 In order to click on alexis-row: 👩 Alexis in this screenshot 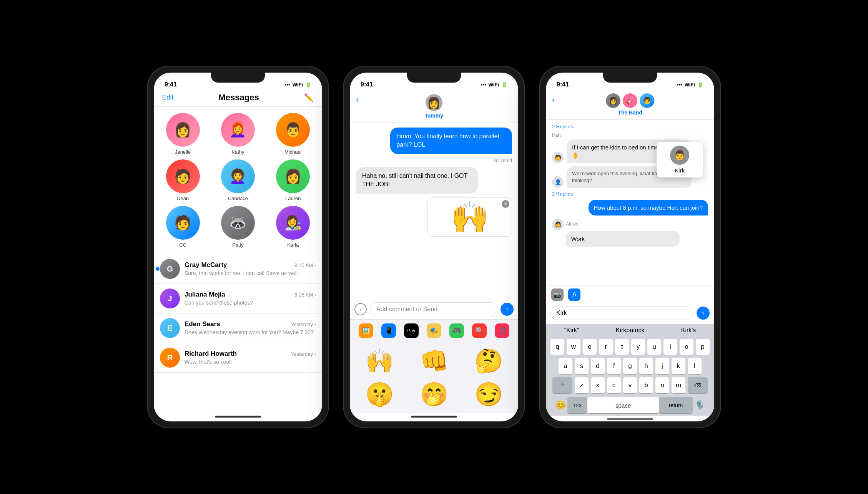, I will do `click(630, 224)`.